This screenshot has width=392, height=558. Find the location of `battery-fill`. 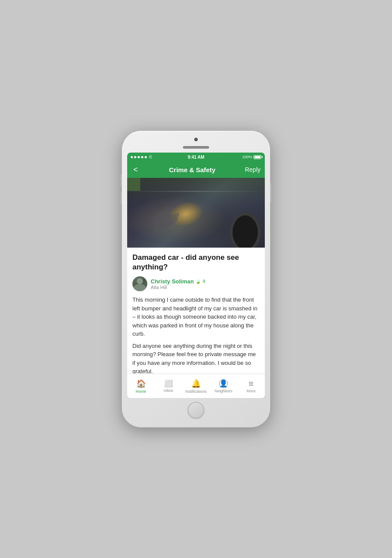

battery-fill is located at coordinates (257, 157).